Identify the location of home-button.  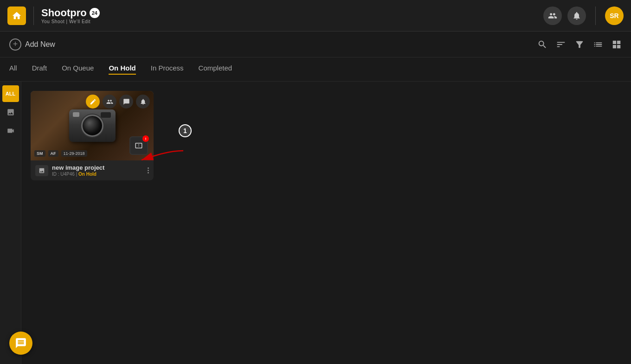
(17, 16).